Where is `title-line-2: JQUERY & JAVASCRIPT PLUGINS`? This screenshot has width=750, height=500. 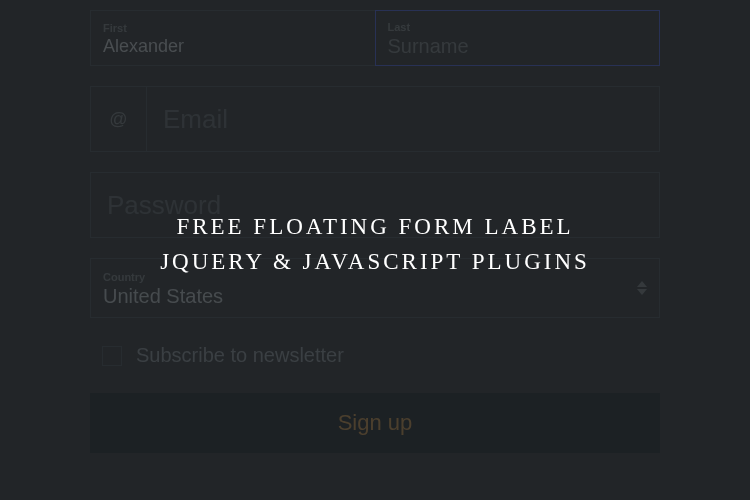
title-line-2: JQUERY & JAVASCRIPT PLUGINS is located at coordinates (375, 261).